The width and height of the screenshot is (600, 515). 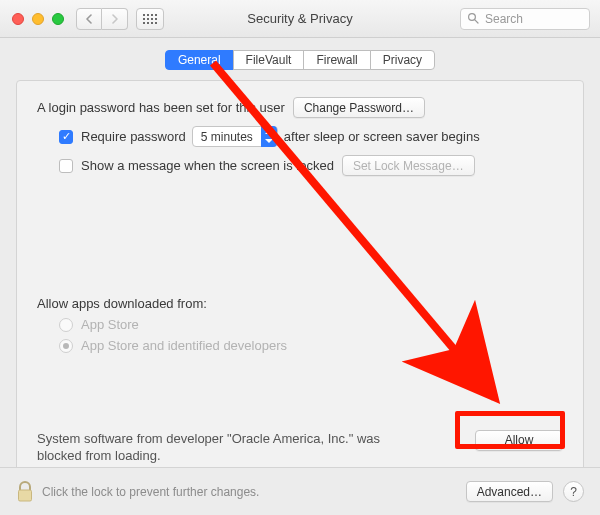 I want to click on tab-privacy: Privacy, so click(x=402, y=60).